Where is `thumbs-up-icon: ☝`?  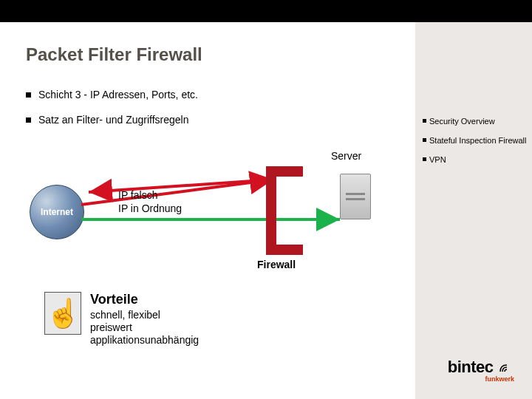
thumbs-up-icon: ☝ is located at coordinates (63, 313).